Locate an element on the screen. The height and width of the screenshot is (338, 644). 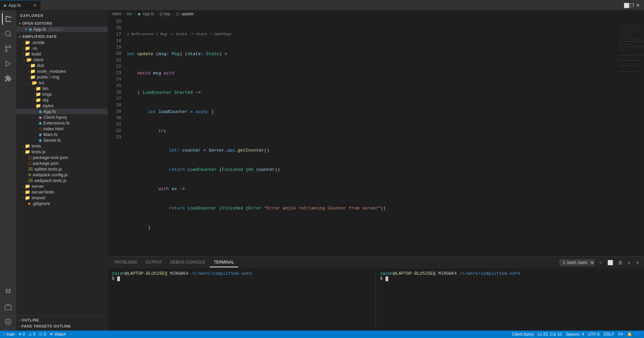
tree-item-serverfs: ◆ Server.fs is located at coordinates (62, 140).